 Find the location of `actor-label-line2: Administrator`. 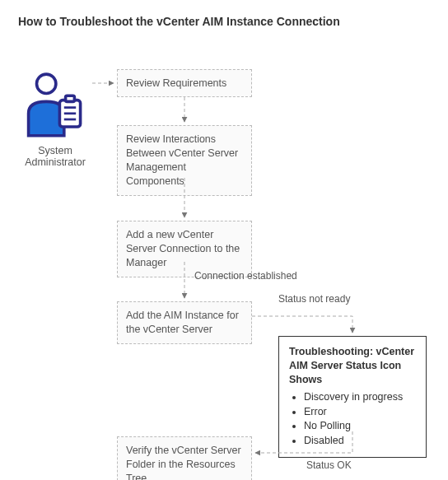

actor-label-line2: Administrator is located at coordinates (55, 162).